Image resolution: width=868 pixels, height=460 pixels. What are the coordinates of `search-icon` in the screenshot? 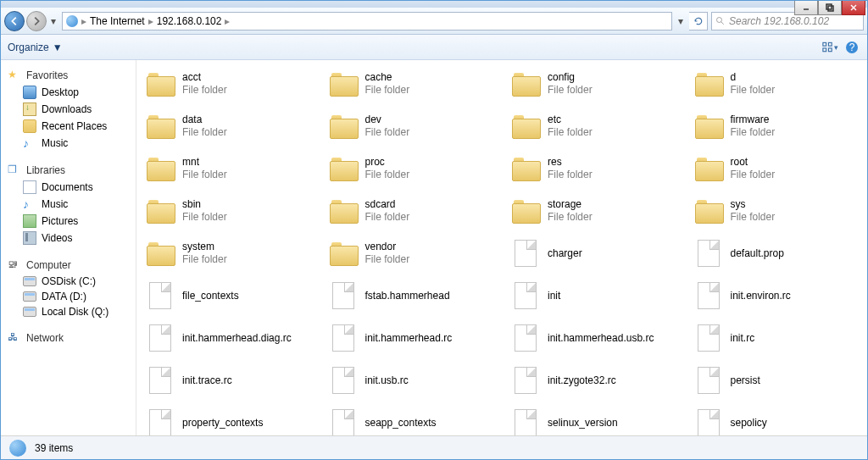 It's located at (721, 21).